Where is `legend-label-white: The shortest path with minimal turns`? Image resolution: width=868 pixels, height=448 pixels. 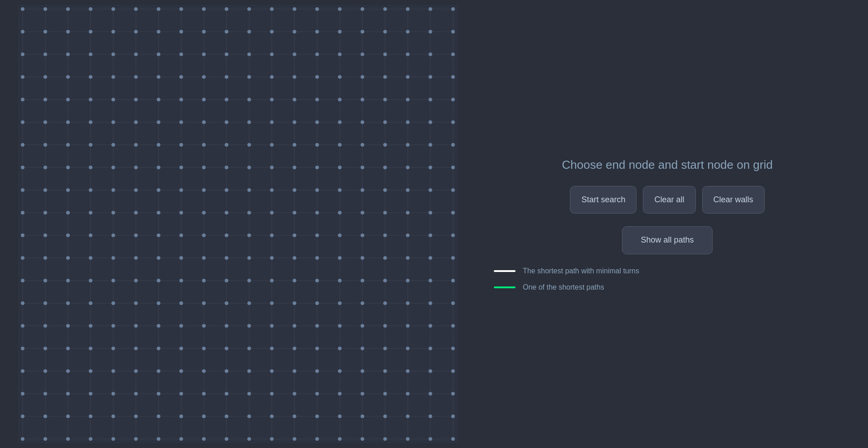
legend-label-white: The shortest path with minimal turns is located at coordinates (581, 271).